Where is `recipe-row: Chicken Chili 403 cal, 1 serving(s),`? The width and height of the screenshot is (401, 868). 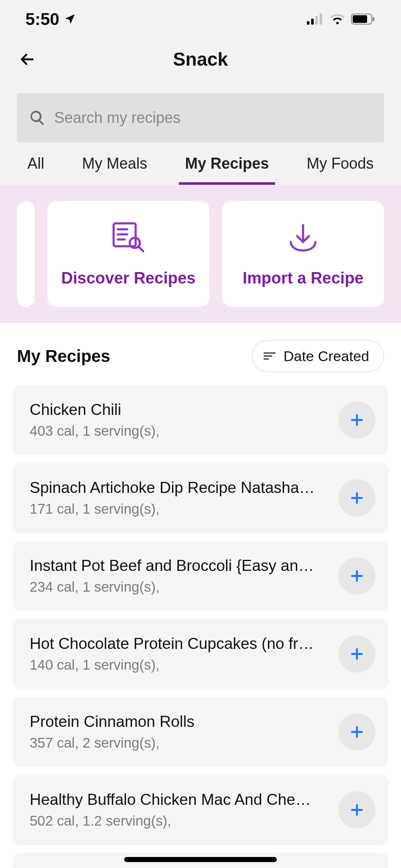
recipe-row: Chicken Chili 403 cal, 1 serving(s), is located at coordinates (200, 420).